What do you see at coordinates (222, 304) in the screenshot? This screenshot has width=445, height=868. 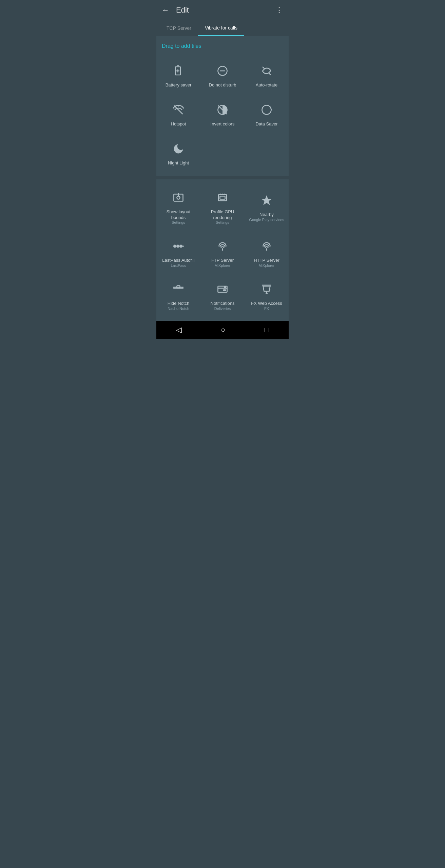 I see `tile-notifications-label: Notifications` at bounding box center [222, 304].